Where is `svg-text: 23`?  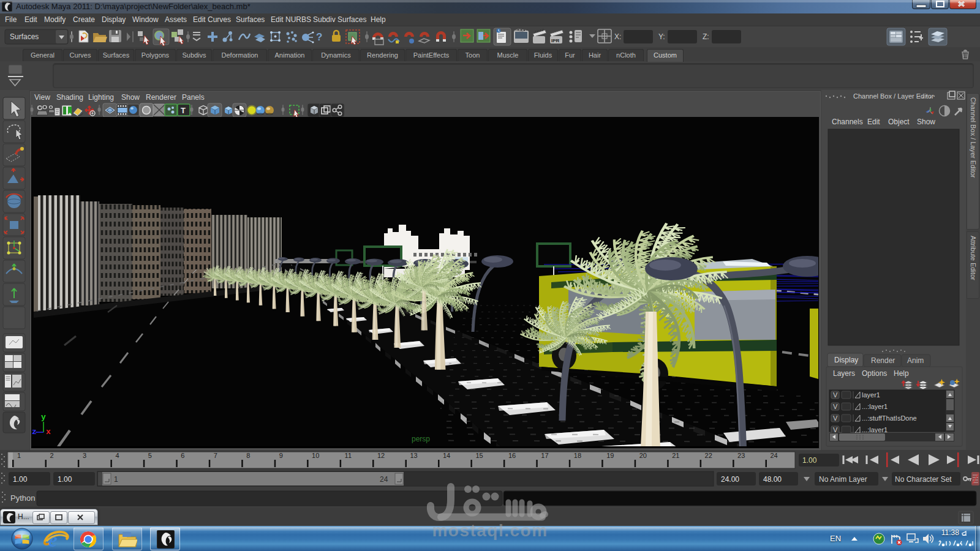
svg-text: 23 is located at coordinates (741, 455).